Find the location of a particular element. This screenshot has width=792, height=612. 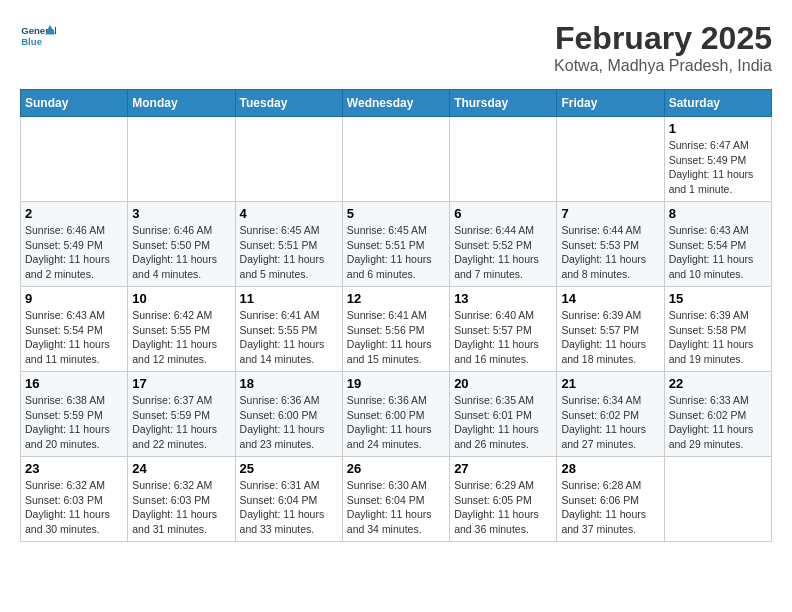

calendar-day-cell: 25Sunrise: 6:31 AMSunset: 6:04 PMDayligh… is located at coordinates (288, 500).